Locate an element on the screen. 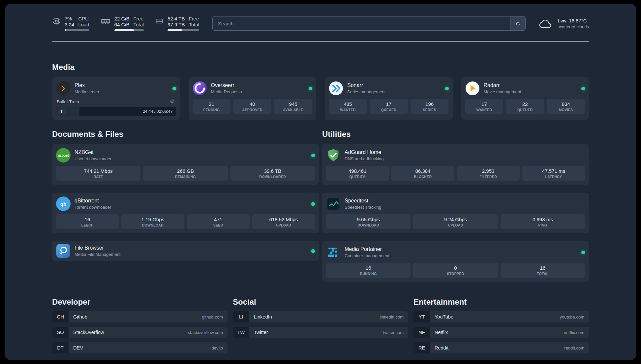 Image resolution: width=641 pixels, height=364 pixels. memory-widget: 22 GiB 64 GiB Free Total is located at coordinates (122, 23).